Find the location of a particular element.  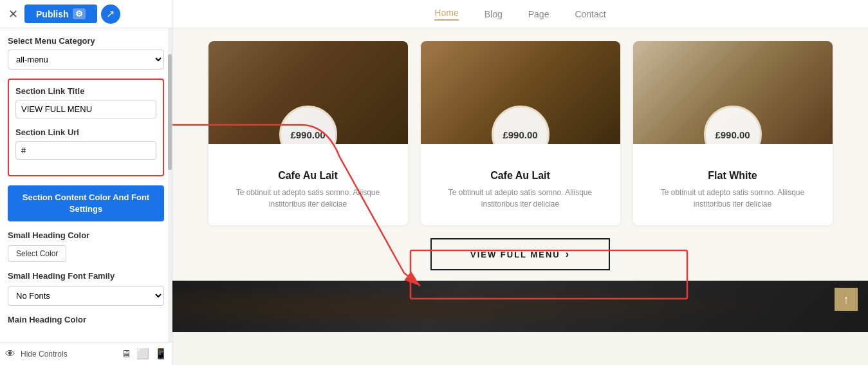

menu-category-label: Select Menu Category is located at coordinates (86, 41).